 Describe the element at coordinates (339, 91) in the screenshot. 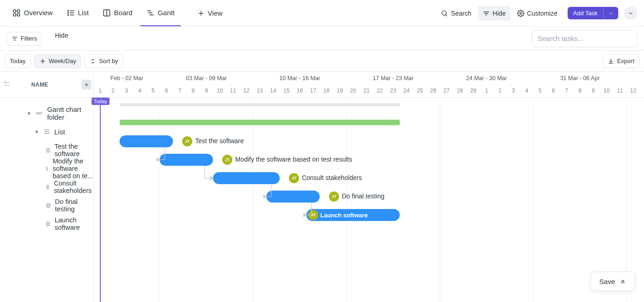

I see `day-label: 19` at that location.